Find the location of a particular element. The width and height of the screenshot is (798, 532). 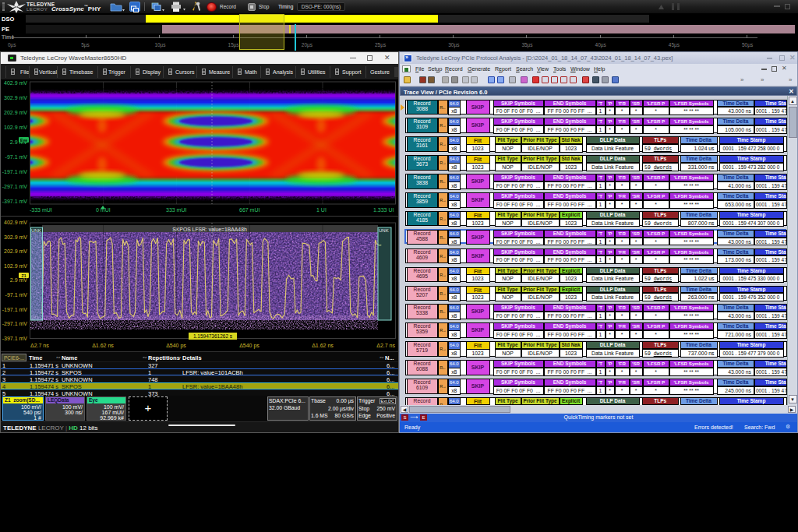

svg-text: -333 mUI is located at coordinates (41, 210).